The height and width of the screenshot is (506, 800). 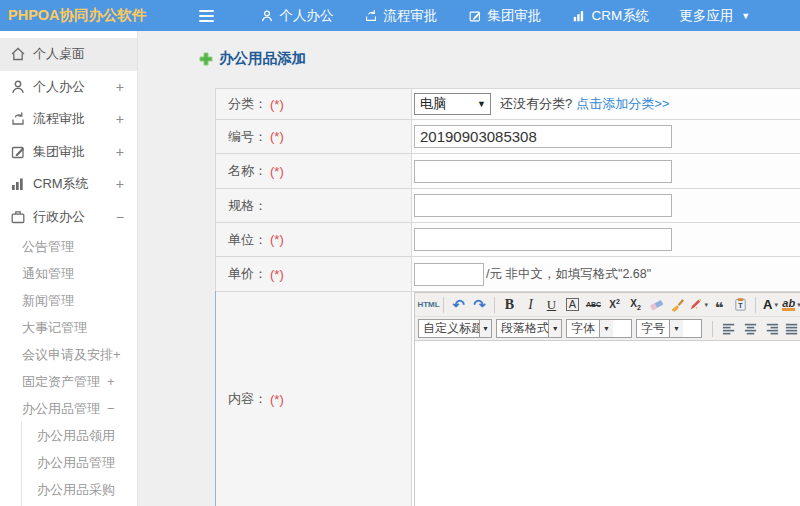 I want to click on sidebar-item-label: 集团审批, so click(x=59, y=152).